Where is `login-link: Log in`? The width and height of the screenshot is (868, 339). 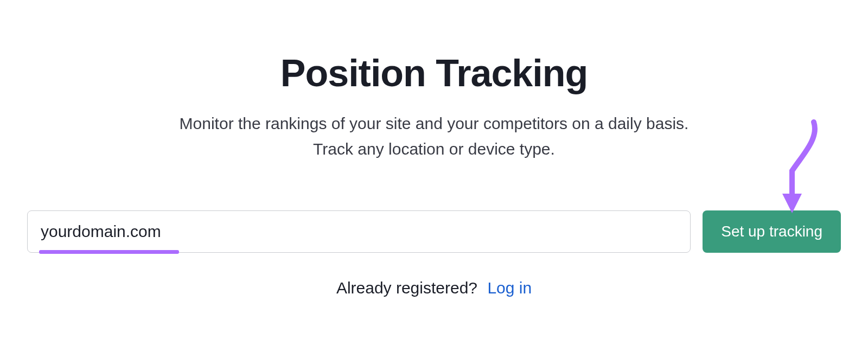
login-link: Log in is located at coordinates (509, 287).